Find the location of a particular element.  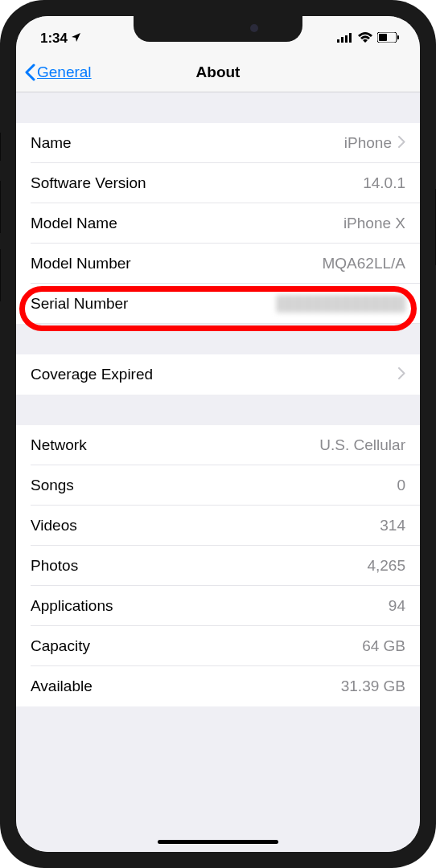

notch is located at coordinates (218, 29).